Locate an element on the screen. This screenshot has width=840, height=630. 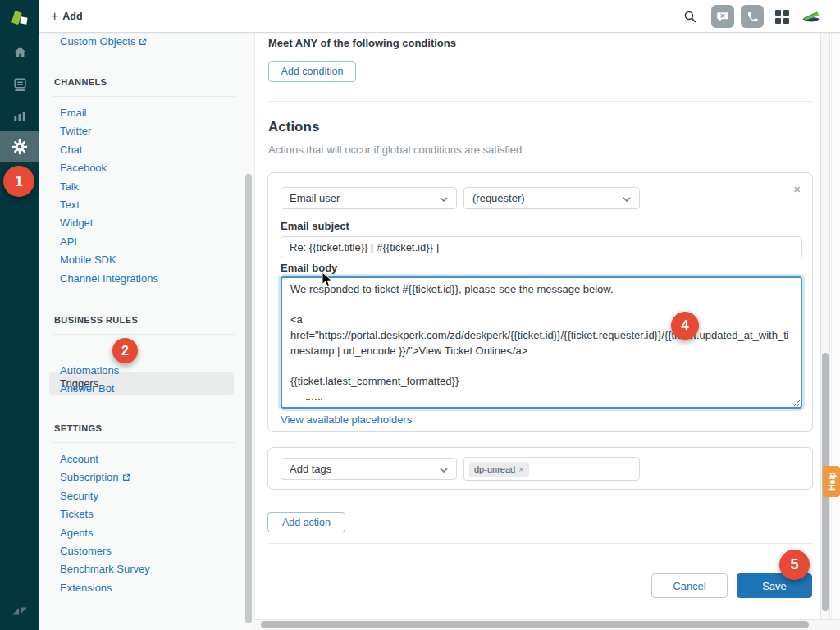
sidebar-item-email: Email is located at coordinates (109, 113).